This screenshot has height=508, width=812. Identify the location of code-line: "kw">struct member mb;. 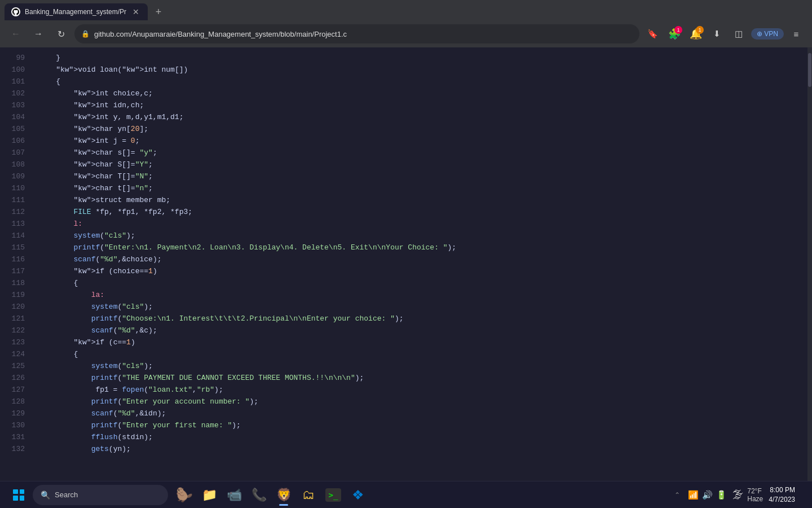
(423, 200).